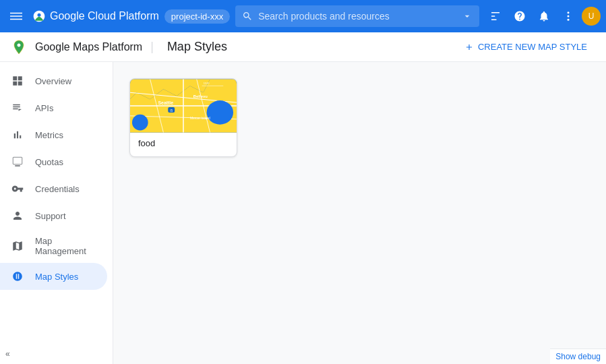  Describe the element at coordinates (171, 111) in the screenshot. I see `svg-text: I5` at that location.